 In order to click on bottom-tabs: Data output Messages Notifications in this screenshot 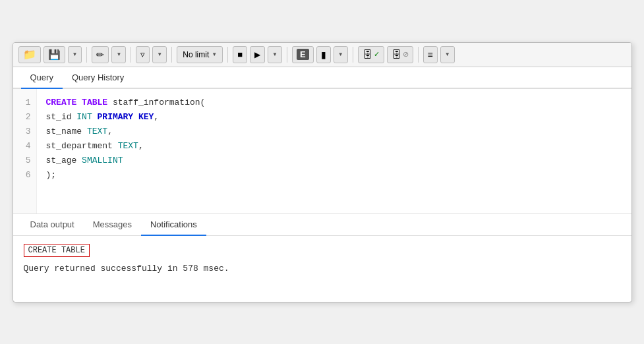, I will do `click(322, 225)`.